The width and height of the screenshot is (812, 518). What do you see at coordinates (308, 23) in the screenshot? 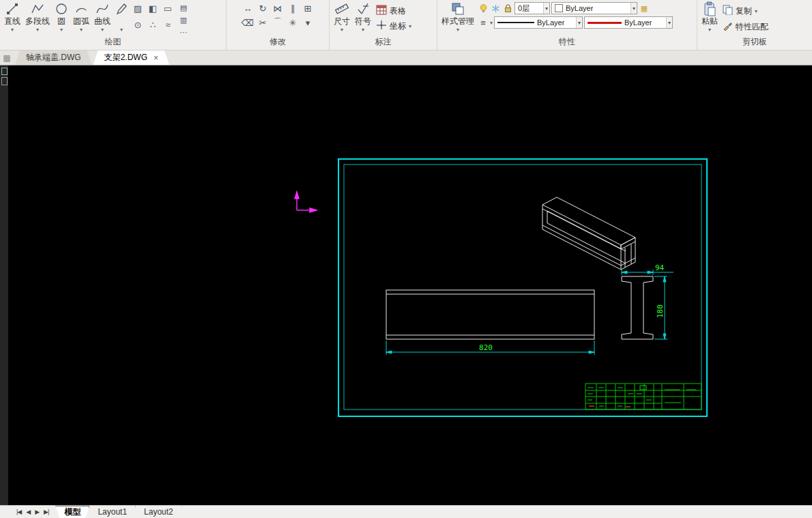
I see `modify-more-dropdown: ▾` at bounding box center [308, 23].